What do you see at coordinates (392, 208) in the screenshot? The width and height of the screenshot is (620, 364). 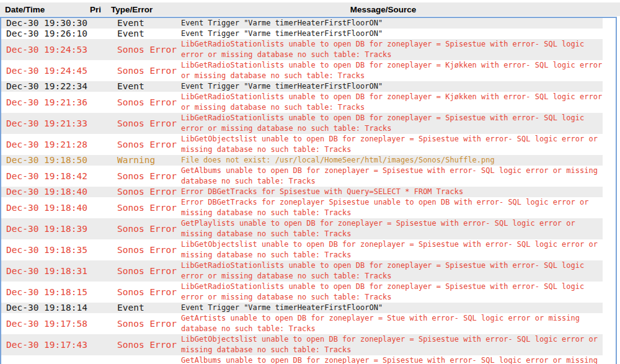 I see `log-message-cell: Error DBGetTracks for zoneplayer Spisest…` at bounding box center [392, 208].